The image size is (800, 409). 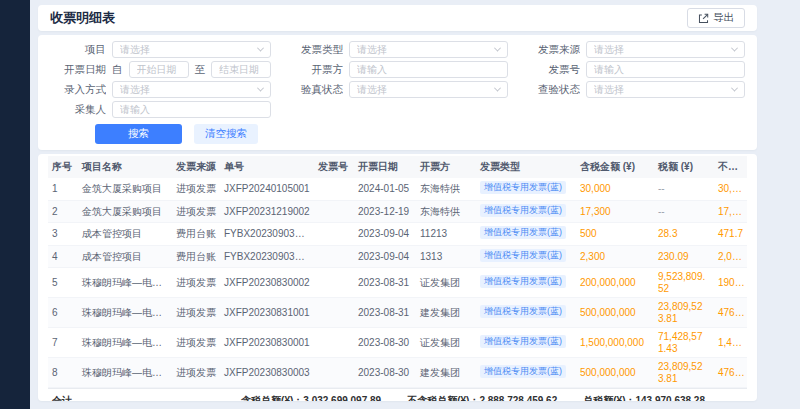 What do you see at coordinates (62, 398) in the screenshot?
I see `summary-total-label: 合计` at bounding box center [62, 398].